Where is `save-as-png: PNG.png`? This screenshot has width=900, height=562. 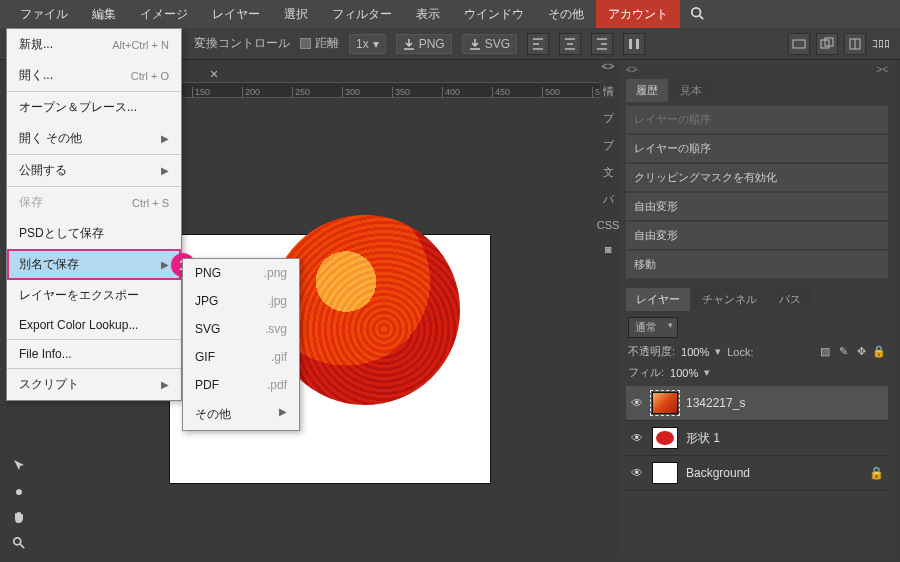
save-as-png: PNG.png is located at coordinates (241, 273).